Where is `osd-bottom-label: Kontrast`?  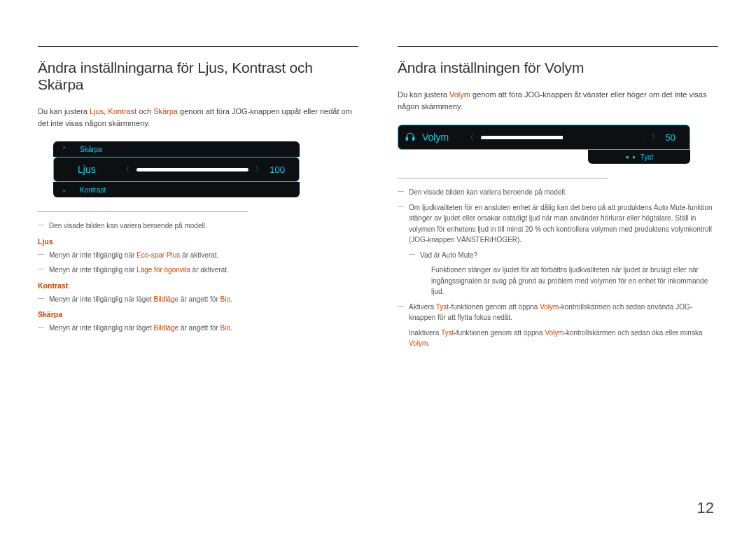 osd-bottom-label: Kontrast is located at coordinates (92, 190).